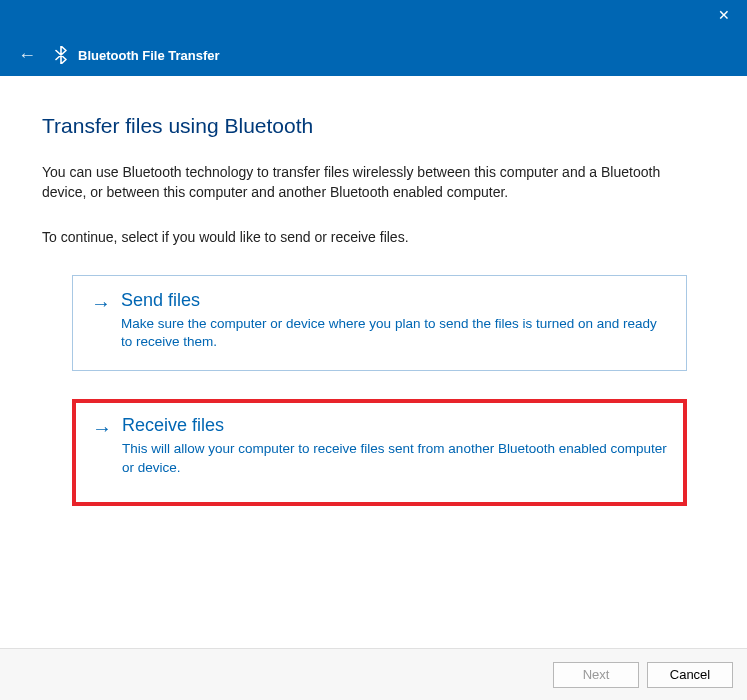 Image resolution: width=747 pixels, height=700 pixels. Describe the element at coordinates (724, 15) in the screenshot. I see `close-icon: ✕` at that location.